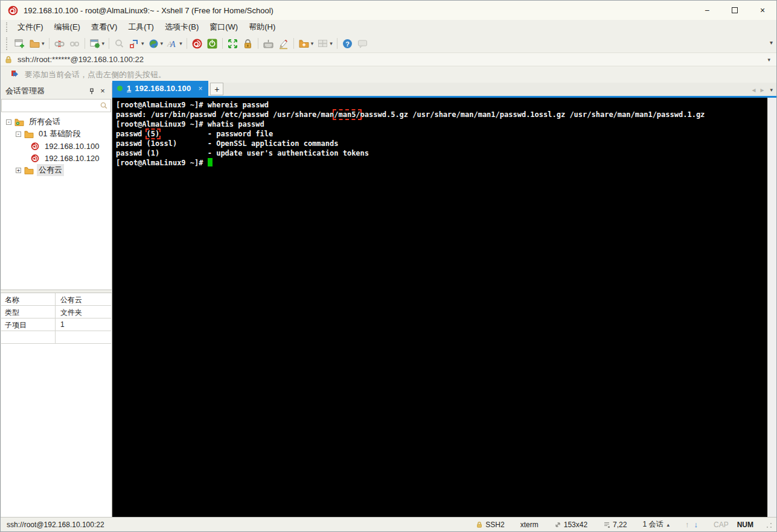 The height and width of the screenshot is (532, 777). Describe the element at coordinates (72, 158) in the screenshot. I see `tree-label: 192.168.10.120` at that location.